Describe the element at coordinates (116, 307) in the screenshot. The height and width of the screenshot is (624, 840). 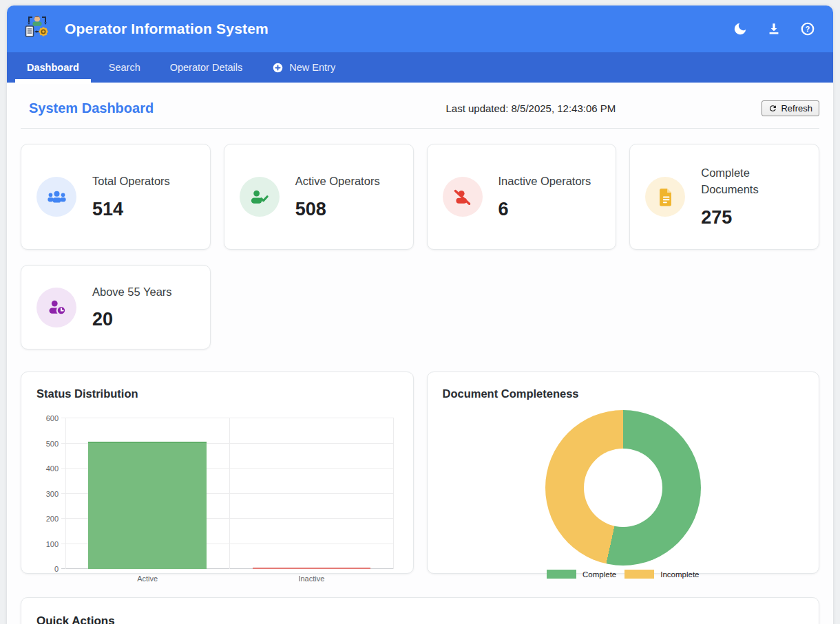
I see `stat-card-above-55-years: Above 55 Years 20` at that location.